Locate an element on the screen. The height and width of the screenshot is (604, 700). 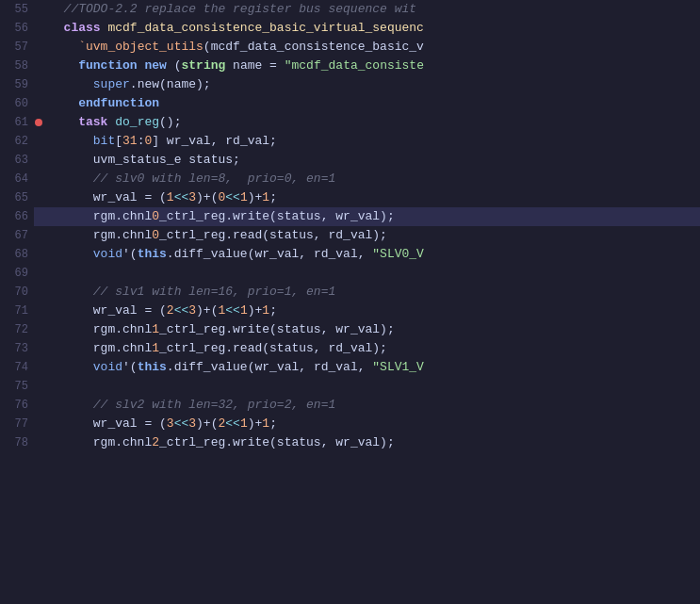
line-content: //TODO-2.2 replace the register bus sequ… is located at coordinates (371, 9).